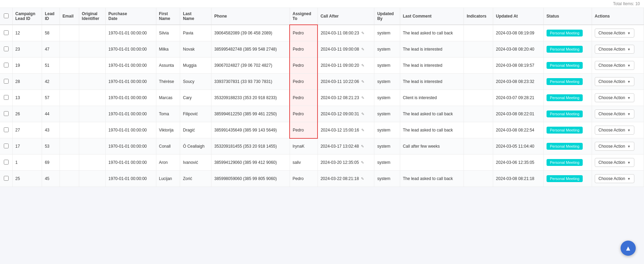 The image size is (644, 264). I want to click on row-campaign-lead-id: 25, so click(27, 179).